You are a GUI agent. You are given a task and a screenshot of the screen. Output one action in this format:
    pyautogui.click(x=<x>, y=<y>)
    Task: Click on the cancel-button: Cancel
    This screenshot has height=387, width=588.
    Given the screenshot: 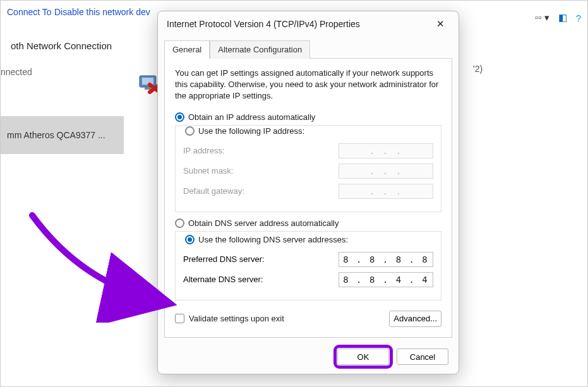 What is the action you would take?
    pyautogui.click(x=423, y=357)
    